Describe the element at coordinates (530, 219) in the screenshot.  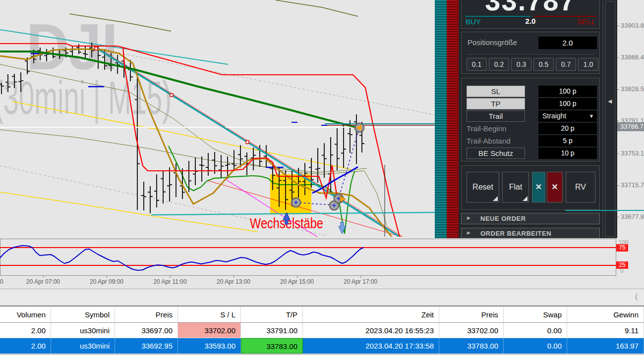
I see `new-order-section-header: ▶ NEUE ORDER` at that location.